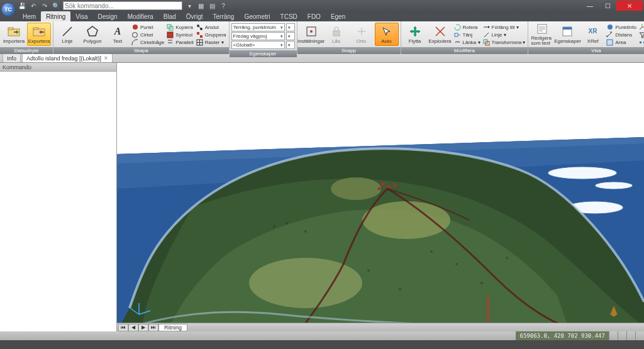  What do you see at coordinates (118, 34) in the screenshot?
I see `text-button: A Text` at bounding box center [118, 34].